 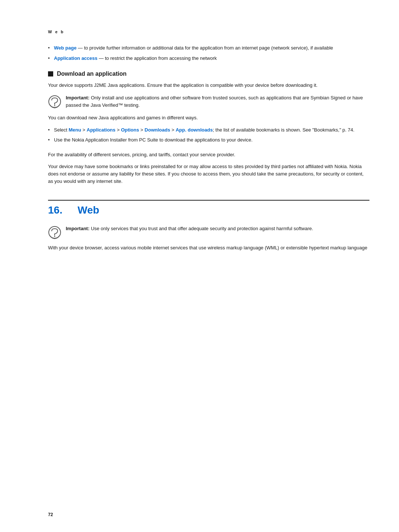 I want to click on download-para3: For the availability of different servic…, so click(x=209, y=155).